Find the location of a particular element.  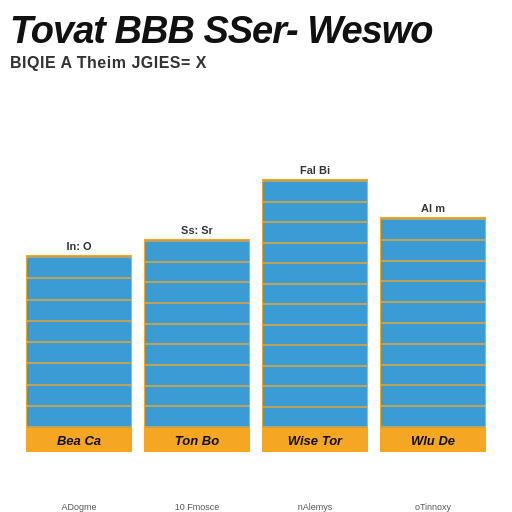

bar-footer-label-2: Ton Bo is located at coordinates (197, 440).